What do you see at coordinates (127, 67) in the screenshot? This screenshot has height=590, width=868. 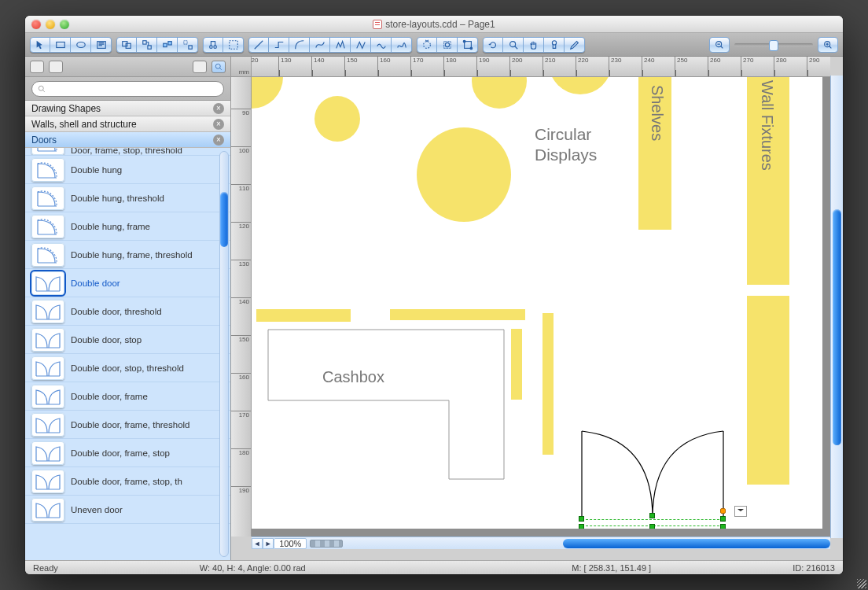 I see `sidebar-view-controls` at bounding box center [127, 67].